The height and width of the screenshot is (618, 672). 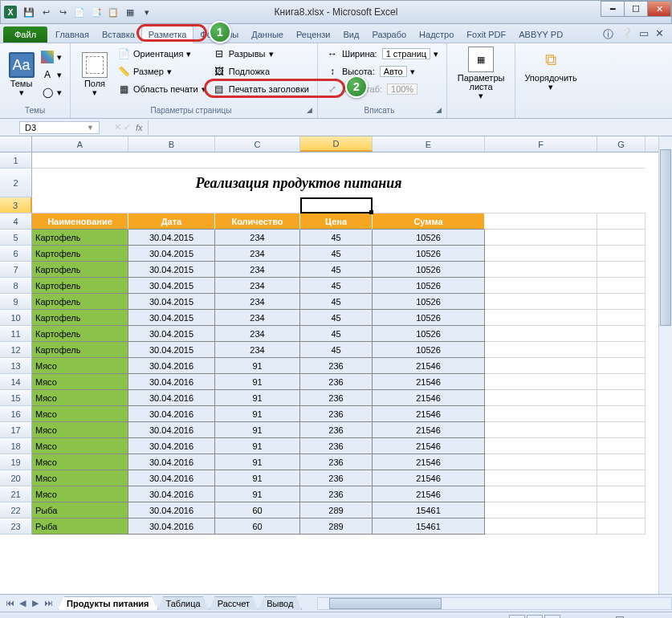 I want to click on effects-button: ◯▾, so click(x=51, y=92).